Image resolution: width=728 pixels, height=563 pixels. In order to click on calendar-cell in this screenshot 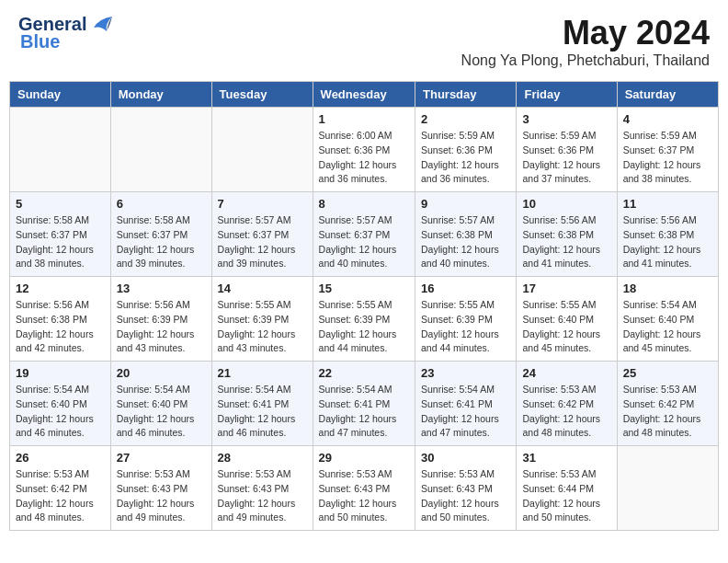, I will do `click(667, 488)`.